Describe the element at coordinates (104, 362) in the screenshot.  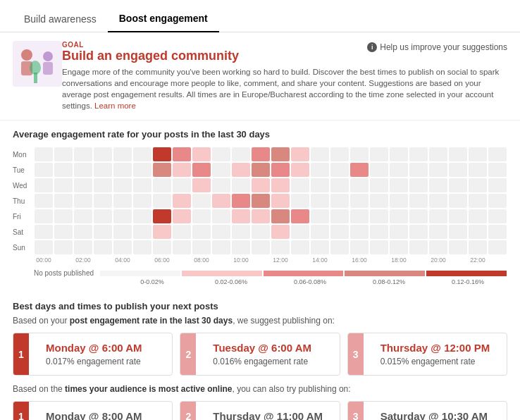
I see `suggestion-1-rate: 0.017% engagement rate` at that location.